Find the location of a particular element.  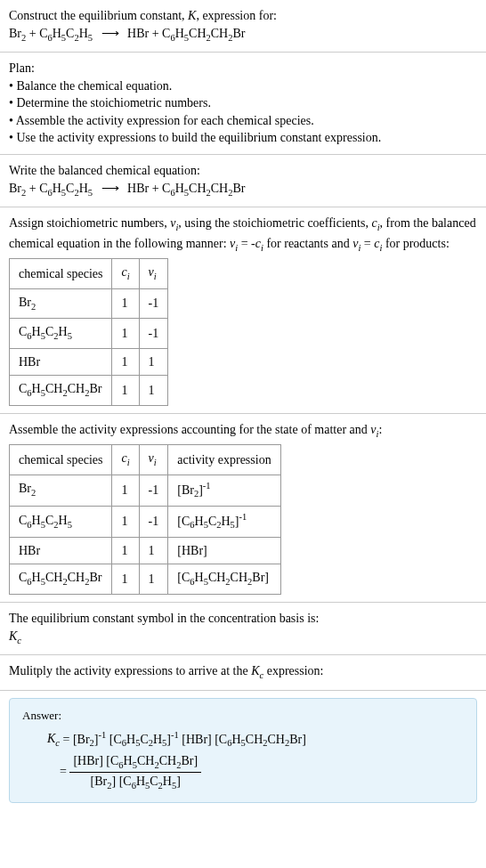

plan-bullet-2: • Determine the stoichiometric numbers. is located at coordinates (243, 103).